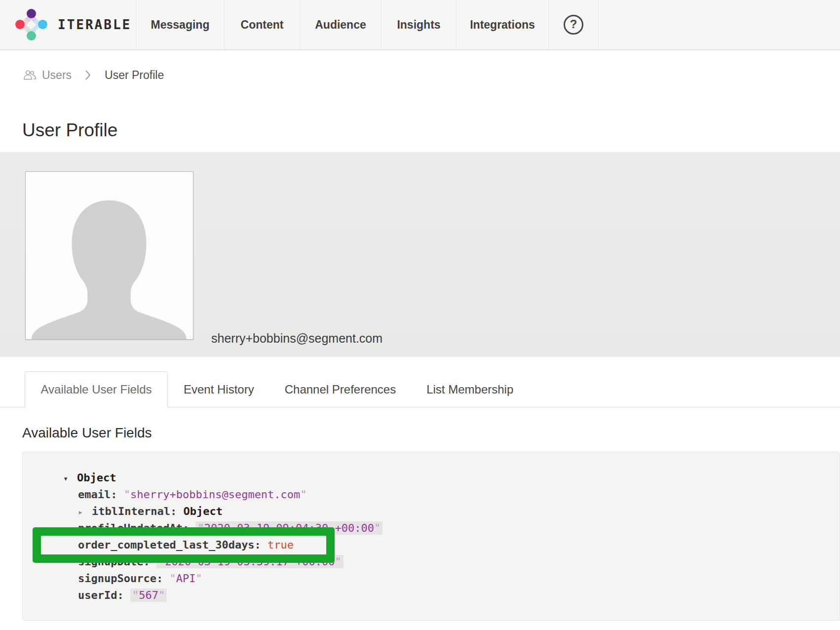 This screenshot has height=630, width=840. What do you see at coordinates (32, 36) in the screenshot?
I see `logo-dot-teal` at bounding box center [32, 36].